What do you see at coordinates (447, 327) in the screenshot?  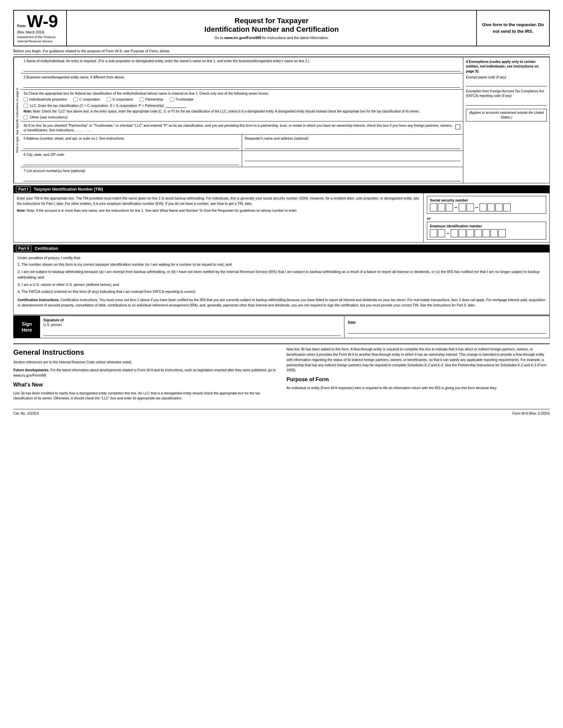 I see `date-field: Date` at bounding box center [447, 327].